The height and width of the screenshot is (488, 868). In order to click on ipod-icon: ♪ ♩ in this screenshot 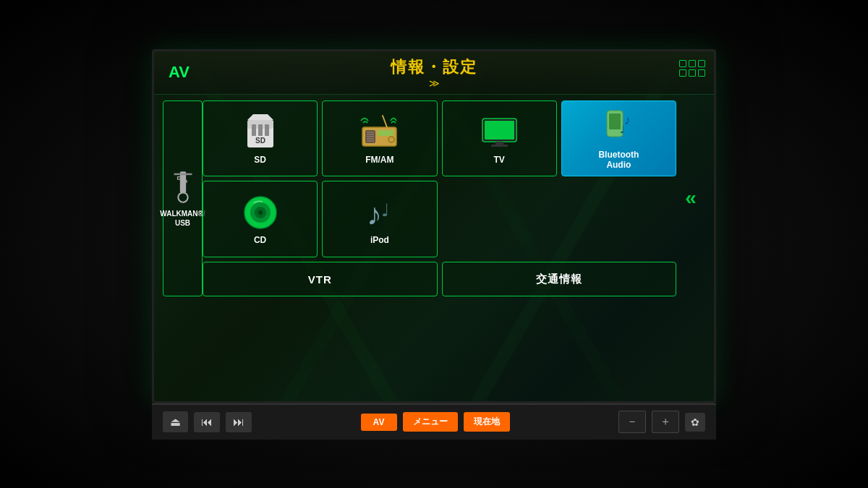, I will do `click(380, 213)`.